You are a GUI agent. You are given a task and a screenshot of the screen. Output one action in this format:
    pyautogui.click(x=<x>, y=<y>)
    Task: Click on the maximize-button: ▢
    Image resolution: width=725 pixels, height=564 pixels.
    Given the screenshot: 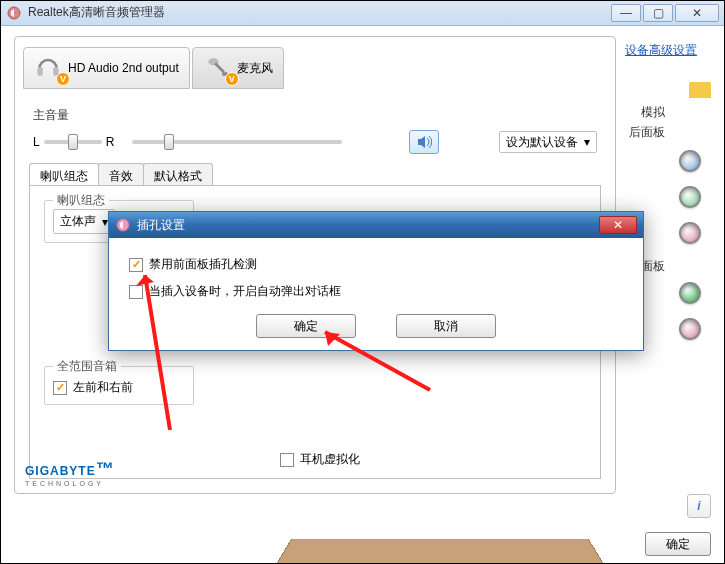 What is the action you would take?
    pyautogui.click(x=658, y=13)
    